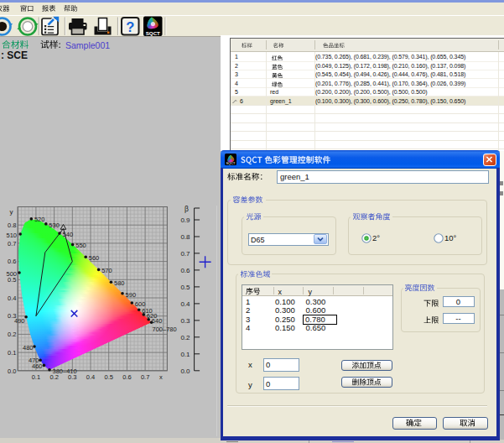 The height and width of the screenshot is (443, 504). I want to click on svg-text: 530, so click(54, 225).